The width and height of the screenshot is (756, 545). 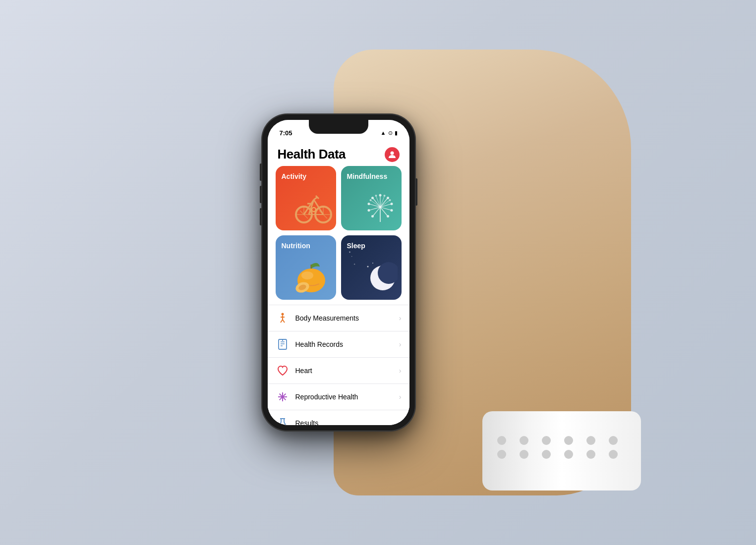 I want to click on phone-outer: 7:05 ▲ ⊙ ▮ Health Data, so click(x=339, y=272).